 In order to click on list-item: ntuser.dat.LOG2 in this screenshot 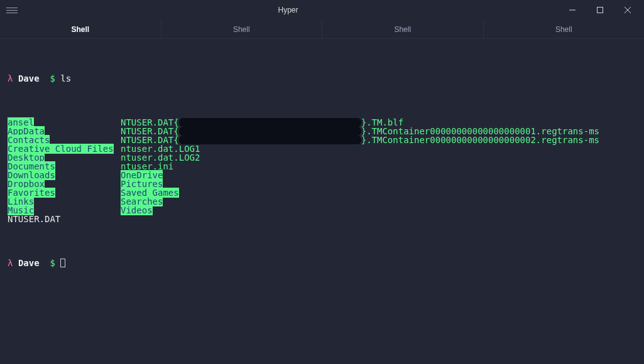, I will do `click(378, 158)`.